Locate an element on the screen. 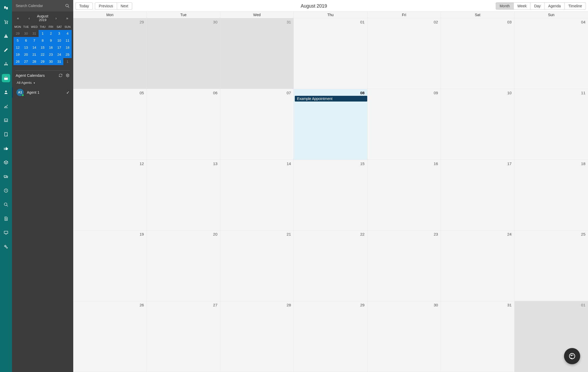 This screenshot has height=372, width=588. mini-day: 10 is located at coordinates (59, 41).